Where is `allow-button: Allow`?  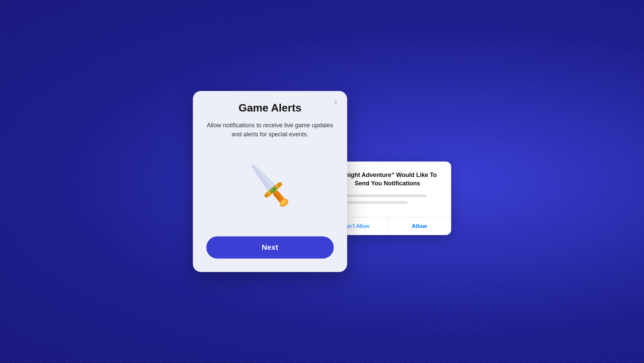
allow-button: Allow is located at coordinates (419, 226).